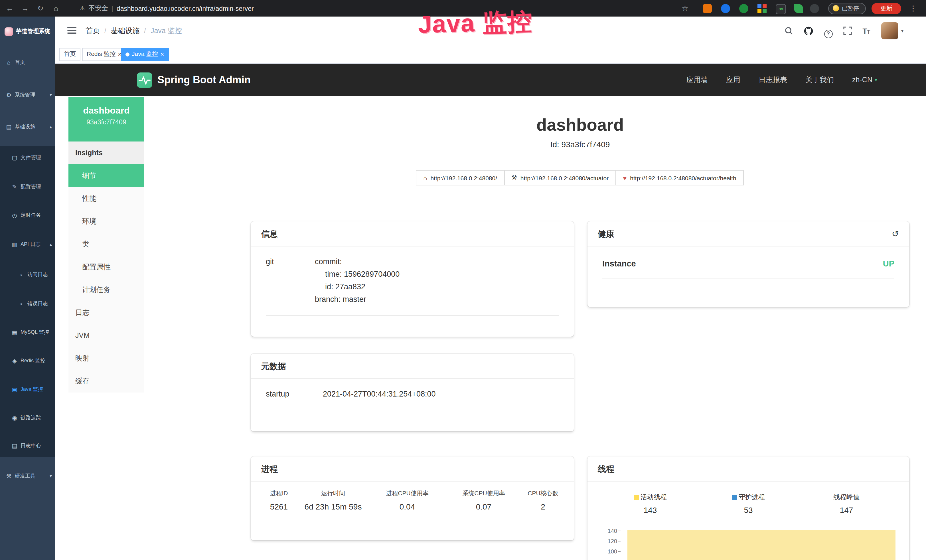 This screenshot has width=926, height=560. I want to click on tag-java-active: Java 监控 ×, so click(145, 54).